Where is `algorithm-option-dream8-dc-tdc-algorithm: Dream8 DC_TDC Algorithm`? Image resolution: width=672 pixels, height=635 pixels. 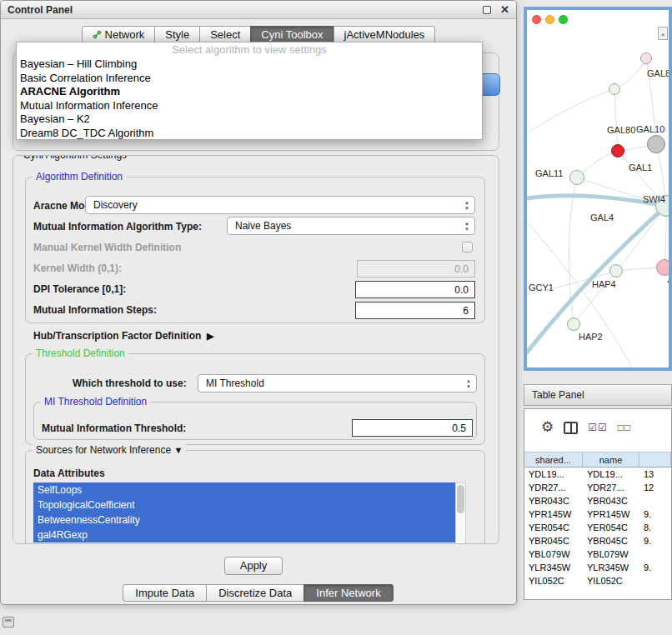 algorithm-option-dream8-dc-tdc-algorithm: Dream8 DC_TDC Algorithm is located at coordinates (249, 133).